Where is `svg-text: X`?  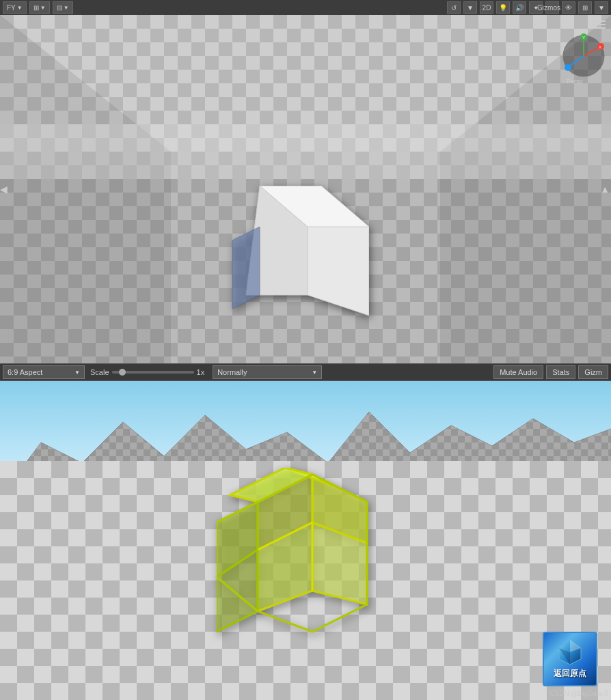 svg-text: X is located at coordinates (600, 47).